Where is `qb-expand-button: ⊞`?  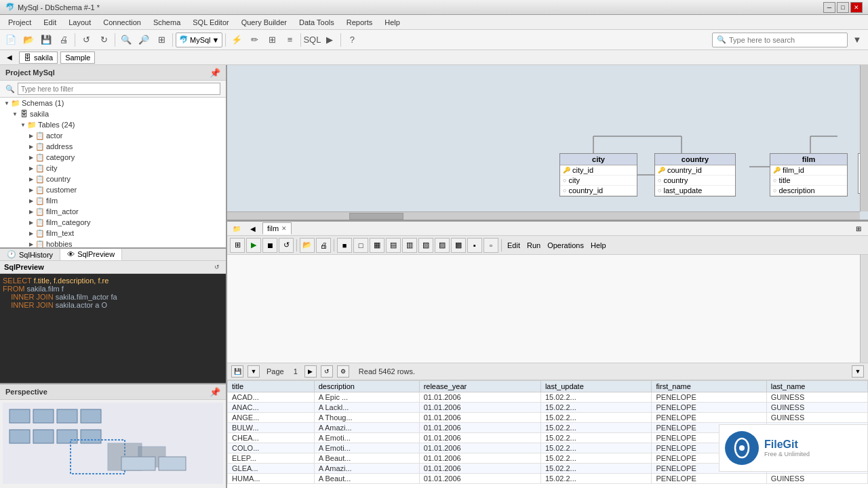
qb-expand-button: ⊞ is located at coordinates (859, 228).